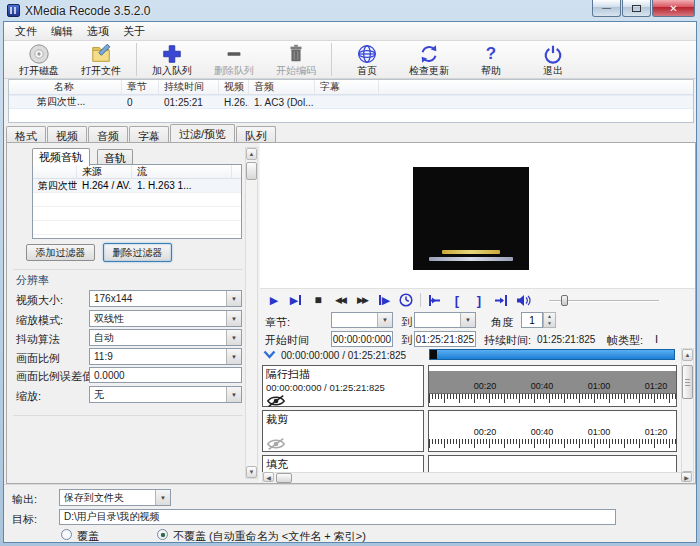  What do you see at coordinates (38, 358) in the screenshot?
I see `aspect-label: 画面比例` at bounding box center [38, 358].